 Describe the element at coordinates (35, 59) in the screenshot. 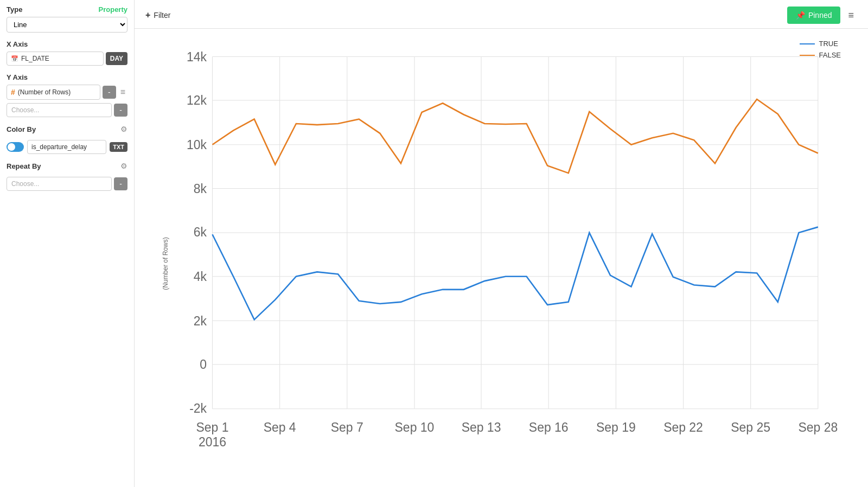

I see `xaxis-field-text: FL_DATE` at that location.